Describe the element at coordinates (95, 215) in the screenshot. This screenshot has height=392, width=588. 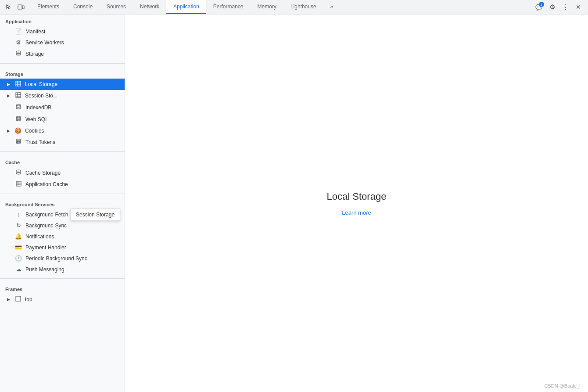
I see `session-storage-tooltip: Session Storage` at that location.